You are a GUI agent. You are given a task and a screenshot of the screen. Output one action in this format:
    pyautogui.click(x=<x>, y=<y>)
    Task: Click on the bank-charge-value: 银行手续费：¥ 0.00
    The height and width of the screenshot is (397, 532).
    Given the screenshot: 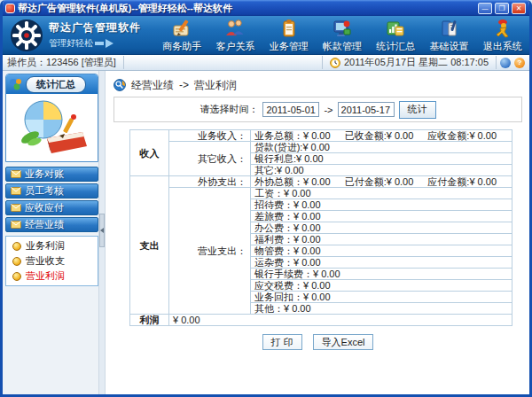 What is the action you would take?
    pyautogui.click(x=381, y=275)
    